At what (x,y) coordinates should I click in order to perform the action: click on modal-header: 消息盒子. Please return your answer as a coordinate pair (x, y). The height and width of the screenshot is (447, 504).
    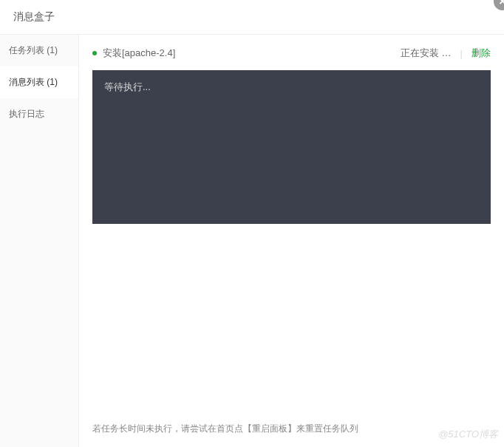
    Looking at the image, I should click on (252, 18).